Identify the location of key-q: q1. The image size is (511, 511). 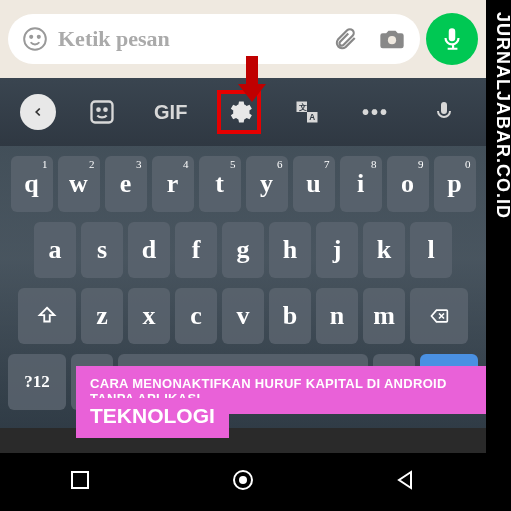
(32, 184).